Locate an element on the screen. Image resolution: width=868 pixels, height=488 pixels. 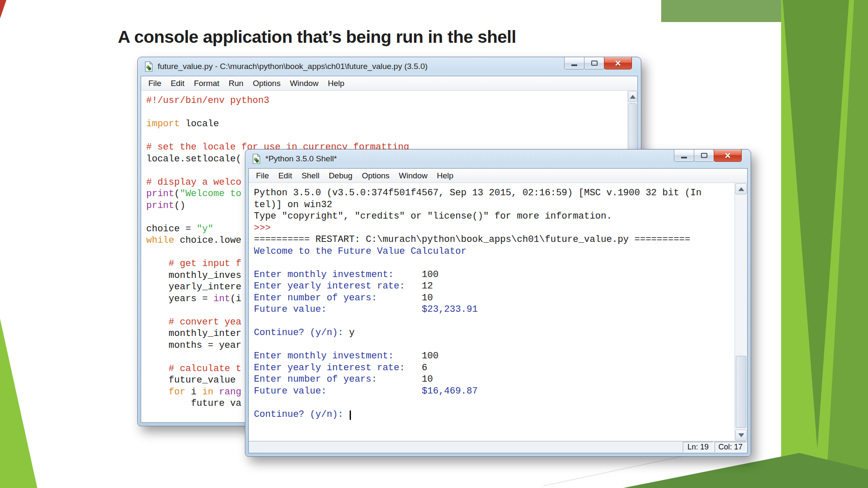
shell-line: tel)] on win32 is located at coordinates (494, 205).